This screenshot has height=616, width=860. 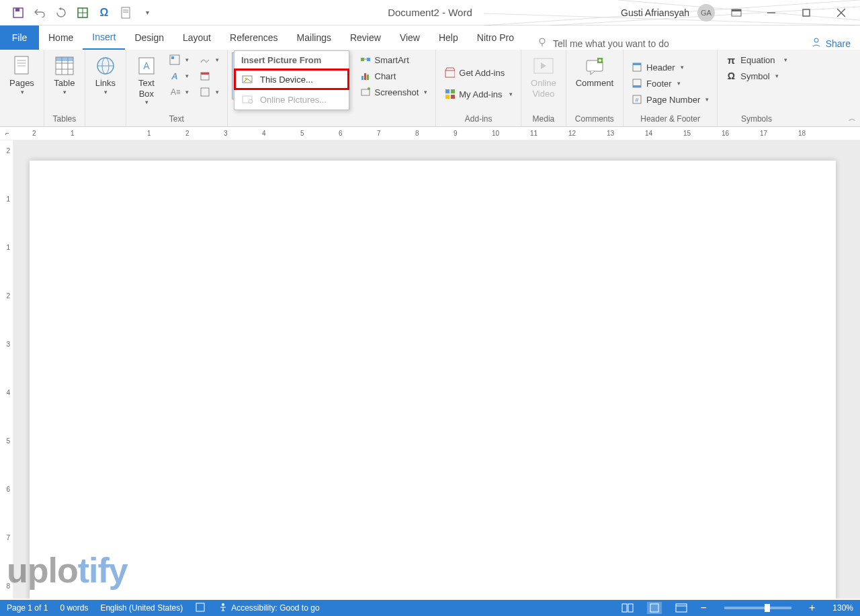 What do you see at coordinates (658, 67) in the screenshot?
I see `header-button: Header▾` at bounding box center [658, 67].